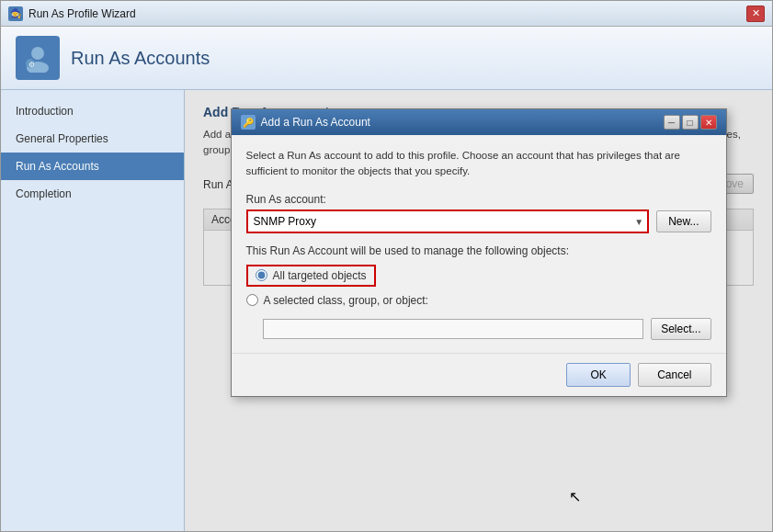  What do you see at coordinates (675, 375) in the screenshot?
I see `cancel-button: Cancel` at bounding box center [675, 375].